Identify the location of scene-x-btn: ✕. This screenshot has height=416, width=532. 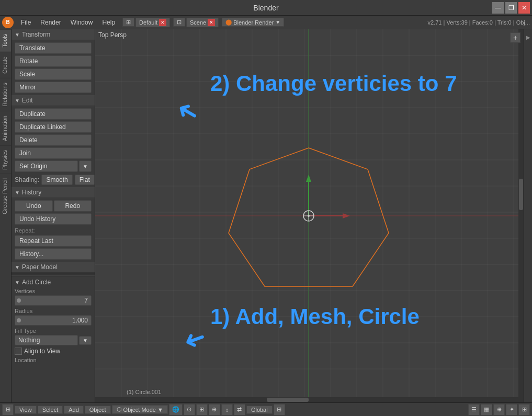
(211, 22).